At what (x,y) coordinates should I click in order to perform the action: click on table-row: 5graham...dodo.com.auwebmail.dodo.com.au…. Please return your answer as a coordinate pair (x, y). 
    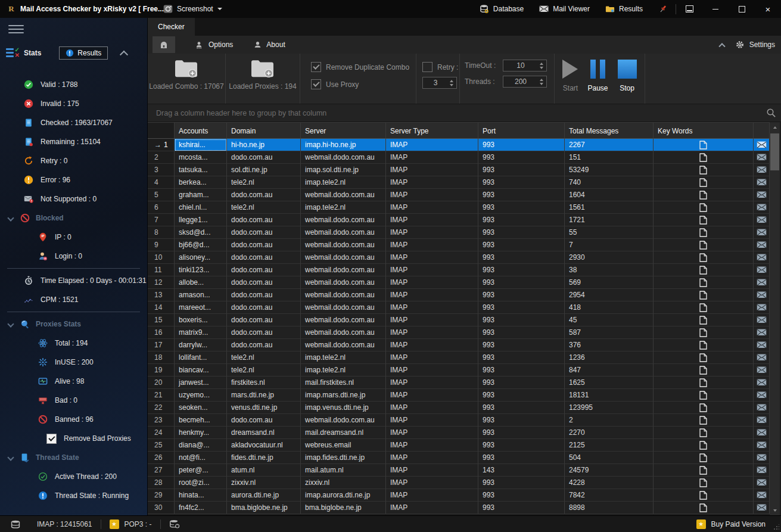
    Looking at the image, I should click on (459, 195).